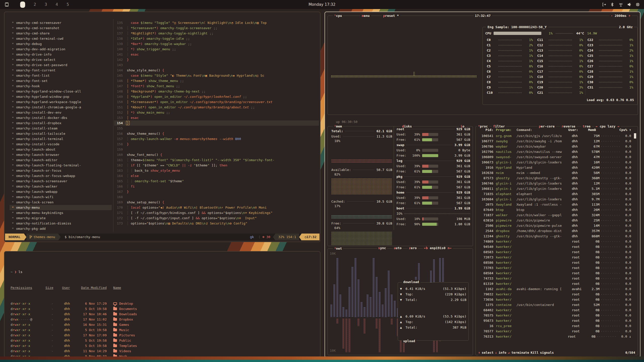  I want to click on file-tree-item: *omarchy-hook, so click(61, 86).